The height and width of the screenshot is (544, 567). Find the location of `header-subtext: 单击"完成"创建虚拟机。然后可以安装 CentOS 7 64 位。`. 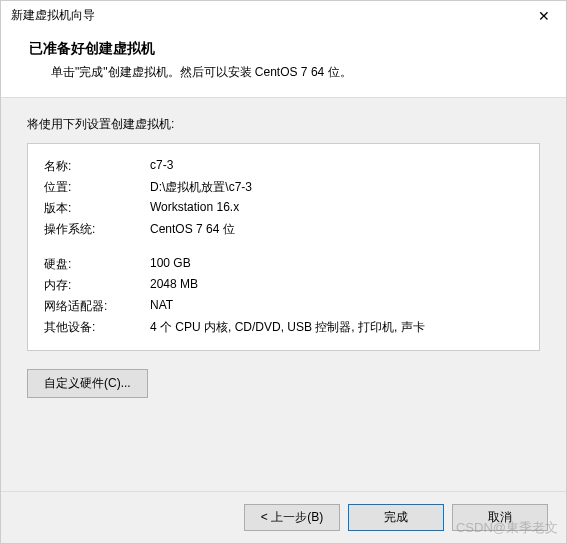

header-subtext: 单击"完成"创建虚拟机。然后可以安装 CentOS 7 64 位。 is located at coordinates (298, 72).